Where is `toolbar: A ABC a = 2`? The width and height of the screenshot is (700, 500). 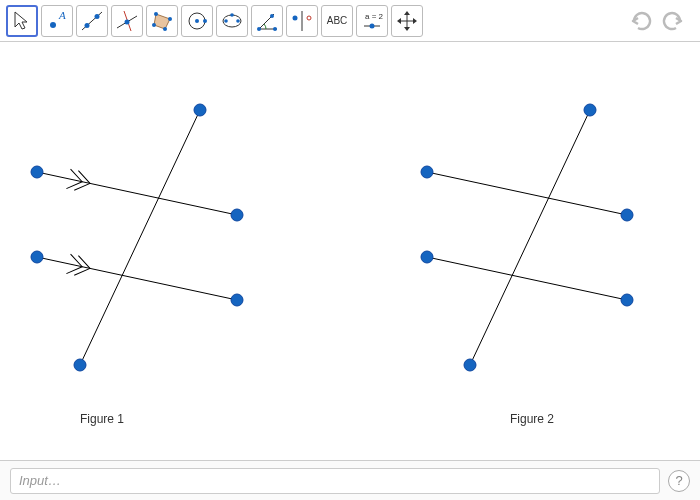 toolbar: A ABC a = 2 is located at coordinates (350, 21).